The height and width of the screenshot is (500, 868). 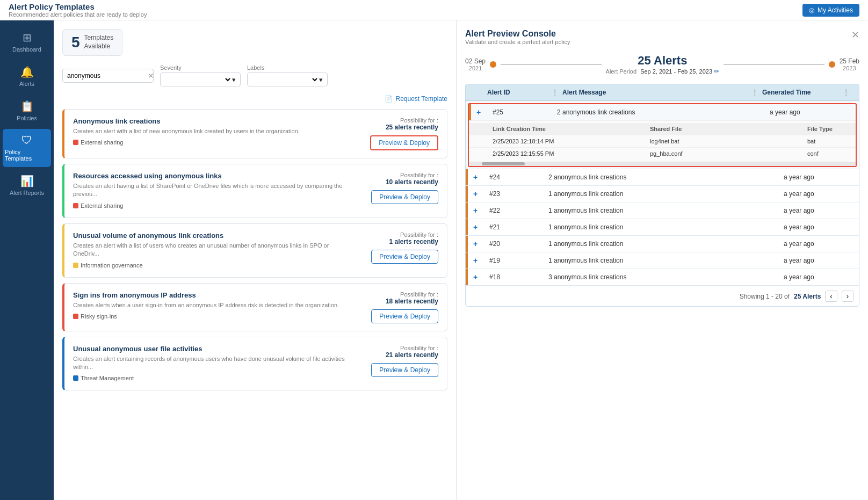 What do you see at coordinates (421, 99) in the screenshot?
I see `request-template-label: Request Template` at bounding box center [421, 99].